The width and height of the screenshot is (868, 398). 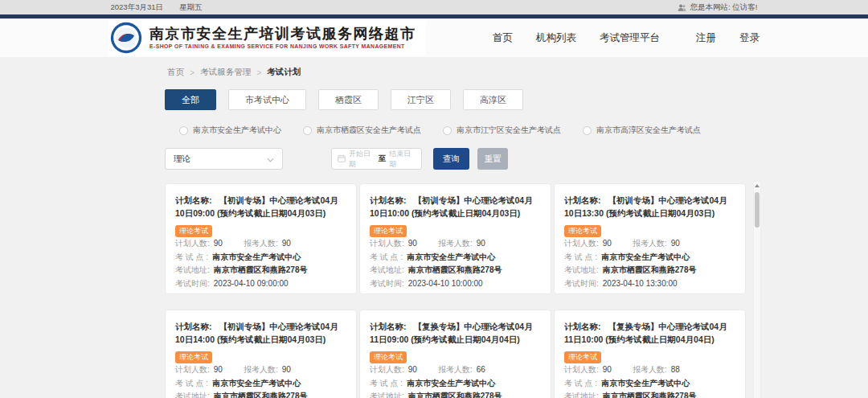 What do you see at coordinates (455, 354) in the screenshot?
I see `exam-plan-card: 计划名称:【复换专场】中心理论考试04月11日09:00 (预约考试截止日期04…` at bounding box center [455, 354].